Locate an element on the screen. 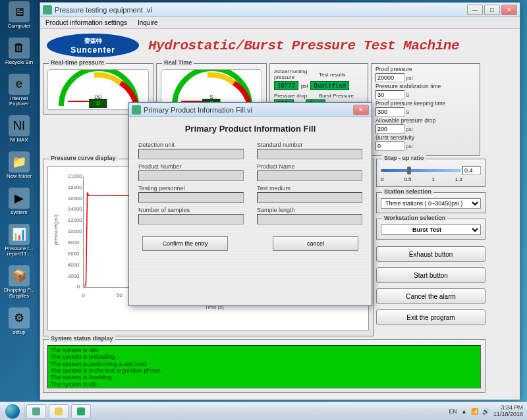  sensitivity-input is located at coordinates (390, 146).